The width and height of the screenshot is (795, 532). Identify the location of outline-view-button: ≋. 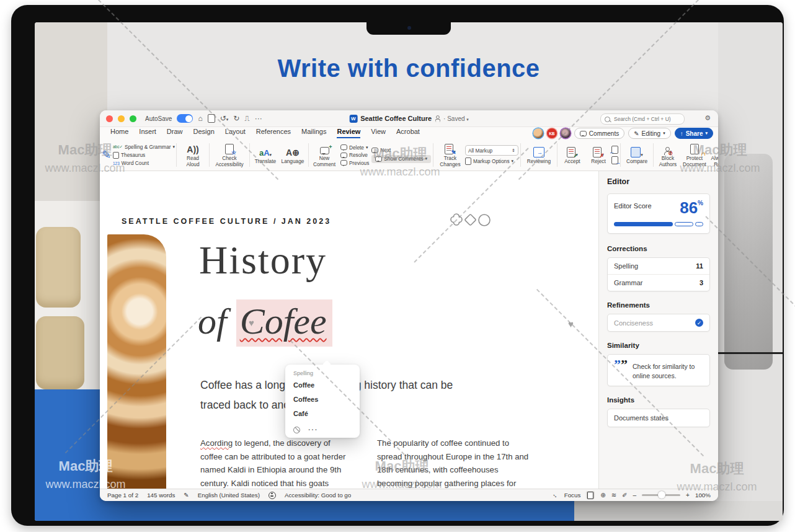
(614, 495).